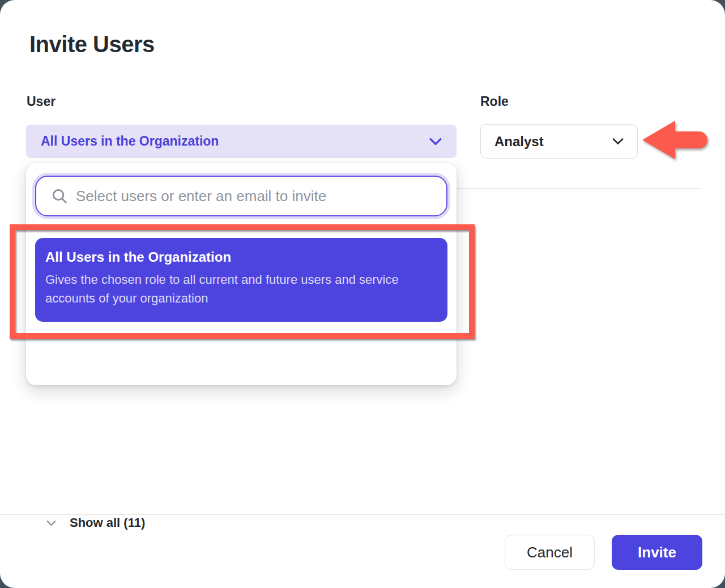 Image resolution: width=725 pixels, height=588 pixels. What do you see at coordinates (657, 552) in the screenshot?
I see `invite-button: Invite` at bounding box center [657, 552].